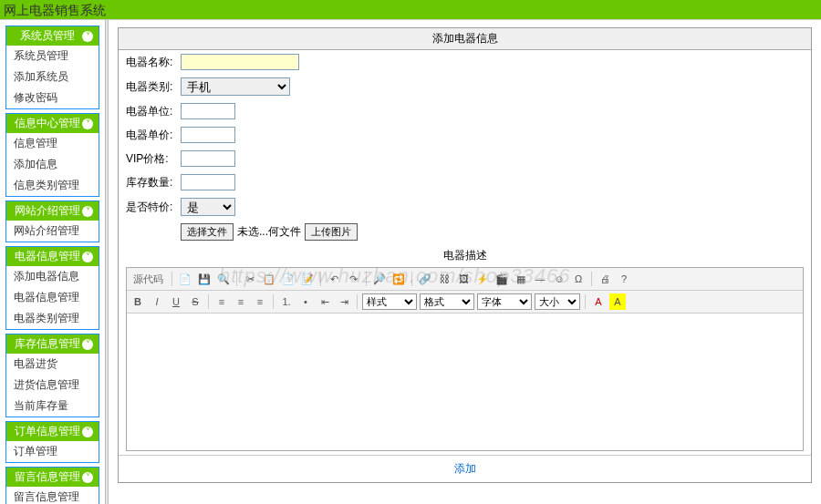  Describe the element at coordinates (53, 485) in the screenshot. I see `menu-group: 留言信息管理˅留言信息管理` at that location.